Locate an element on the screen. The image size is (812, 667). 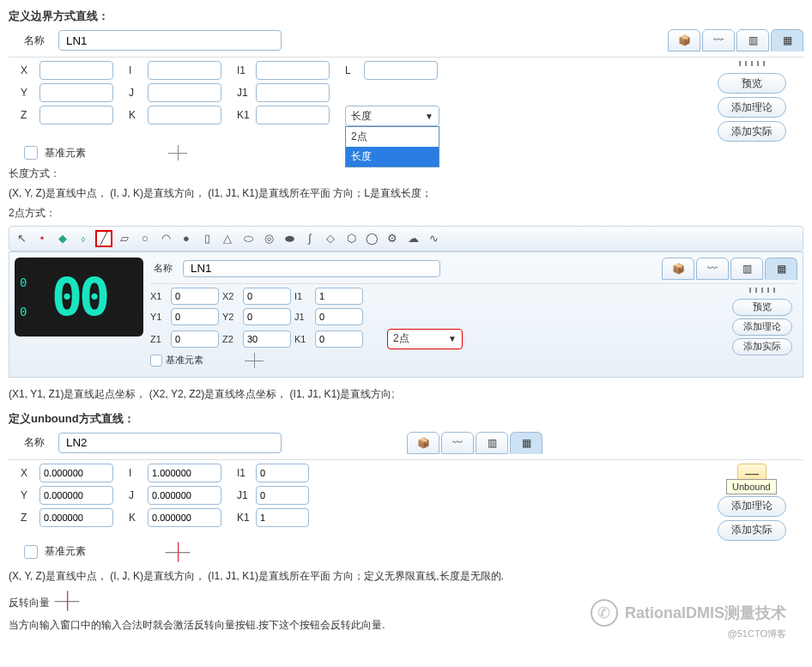
name-label-2: 名称 is located at coordinates (163, 268).